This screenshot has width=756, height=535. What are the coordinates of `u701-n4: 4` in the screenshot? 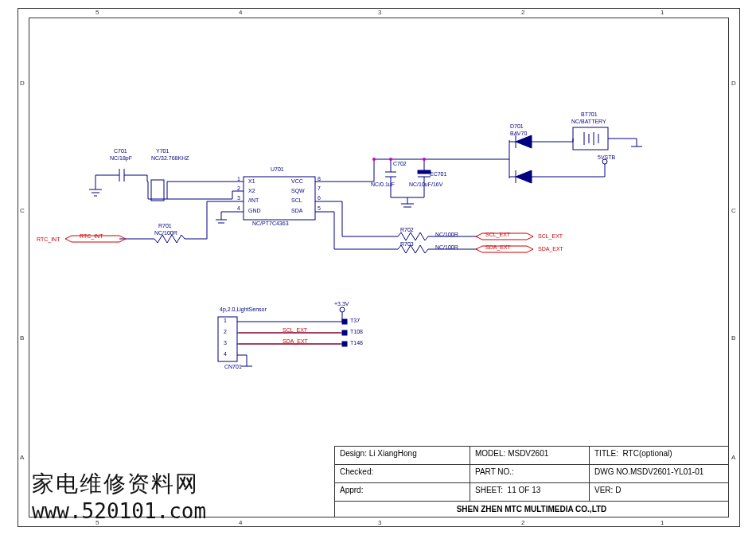 It's located at (239, 209).